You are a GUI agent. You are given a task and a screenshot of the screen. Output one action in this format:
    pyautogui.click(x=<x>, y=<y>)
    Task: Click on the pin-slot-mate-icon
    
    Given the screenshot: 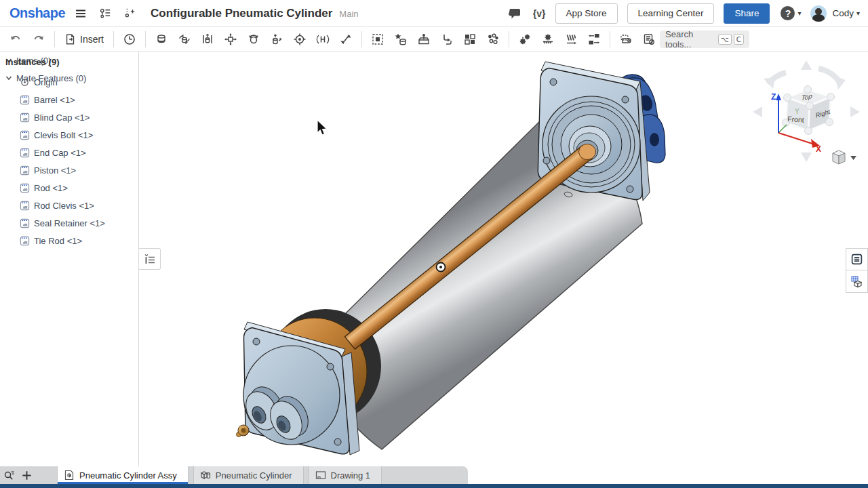 What is the action you would take?
    pyautogui.click(x=300, y=39)
    